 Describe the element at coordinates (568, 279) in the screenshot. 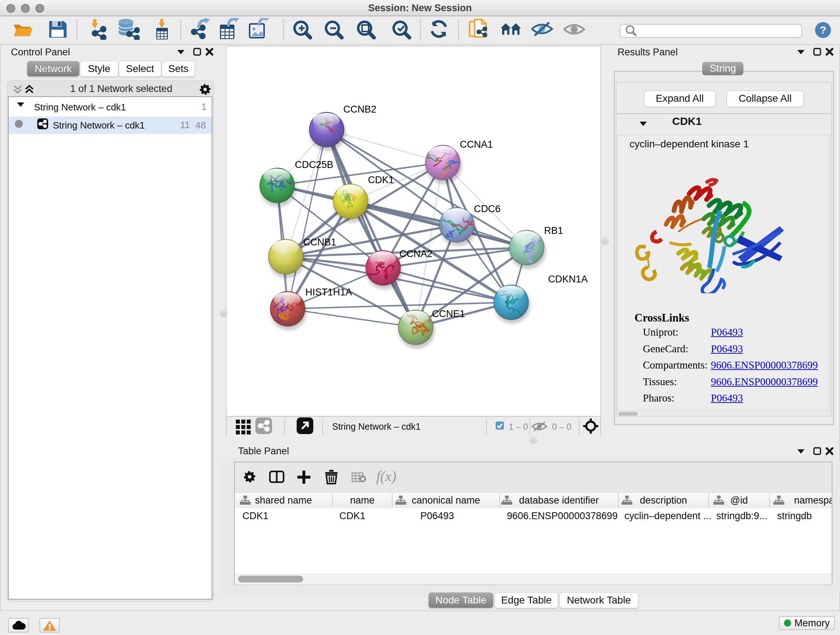

I see `svg-text: CDKN1A` at that location.